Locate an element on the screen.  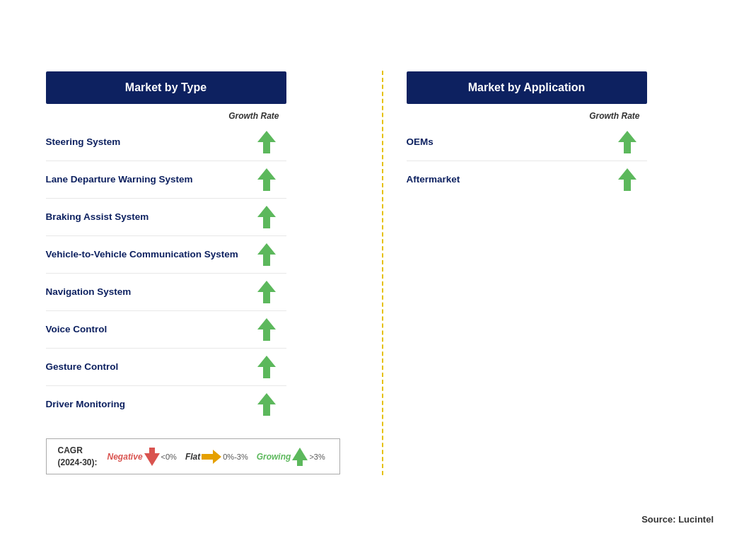
left-item-label: Lane Departure Warning System is located at coordinates (150, 180).